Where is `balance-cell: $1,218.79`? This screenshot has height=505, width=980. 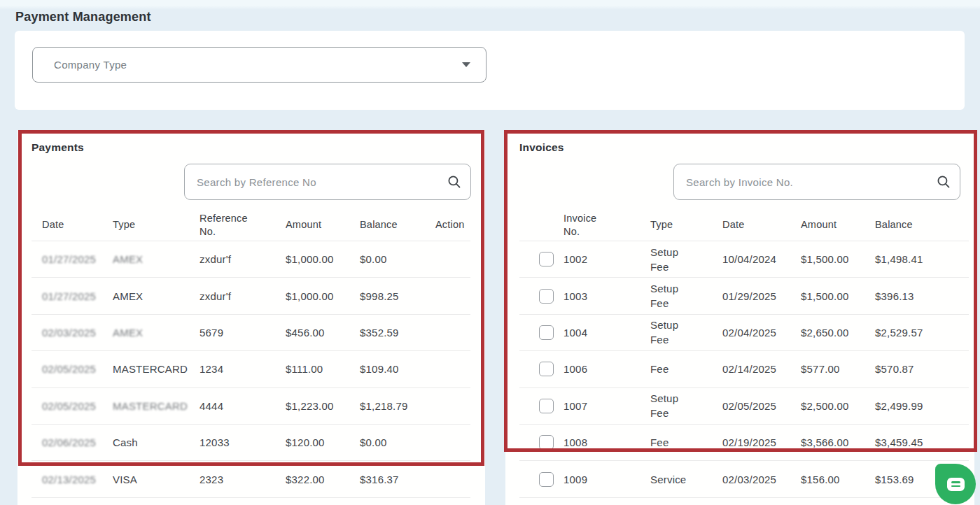
balance-cell: $1,218.79 is located at coordinates (398, 406).